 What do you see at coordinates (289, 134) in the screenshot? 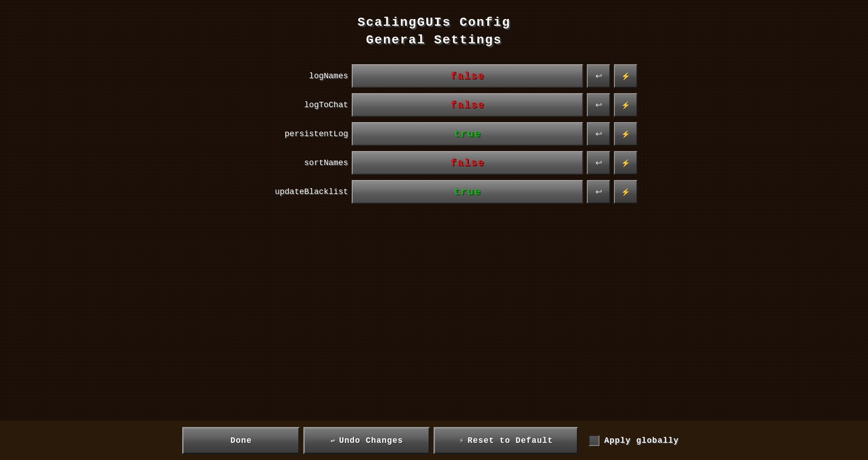
I see `setting-label-persistentLog: persistentLog` at bounding box center [289, 134].